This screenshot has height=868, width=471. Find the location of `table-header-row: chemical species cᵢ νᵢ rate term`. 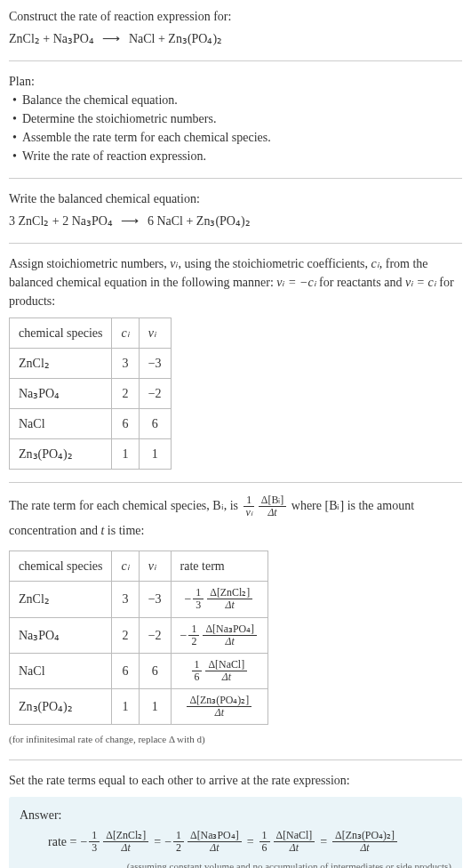

table-header-row: chemical species cᵢ νᵢ rate term is located at coordinates (139, 567).